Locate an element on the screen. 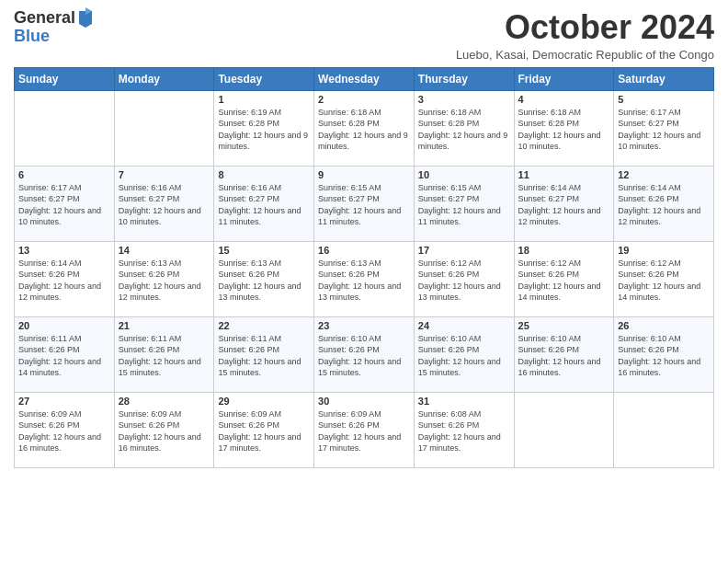 The image size is (728, 563). logo: General Blue is located at coordinates (53, 28).